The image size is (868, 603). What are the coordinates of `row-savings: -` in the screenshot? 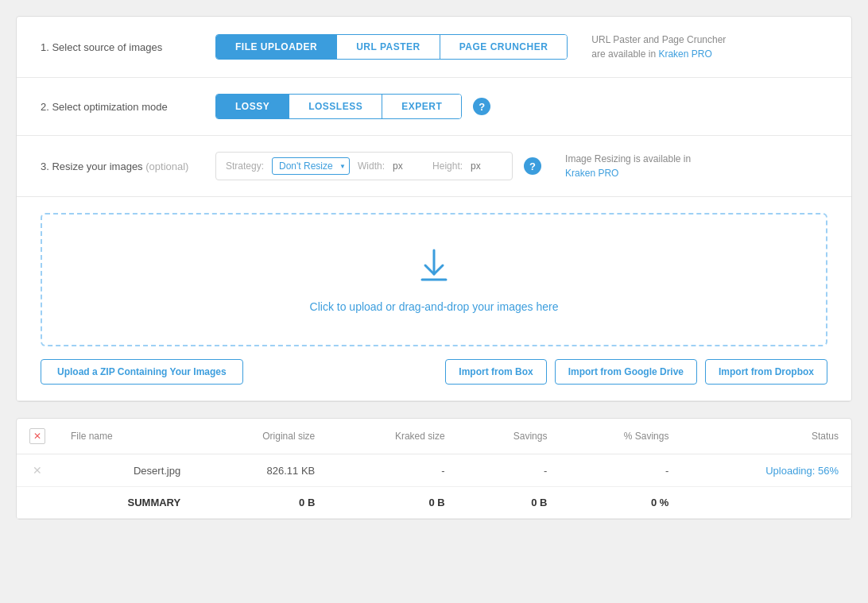 It's located at (509, 470).